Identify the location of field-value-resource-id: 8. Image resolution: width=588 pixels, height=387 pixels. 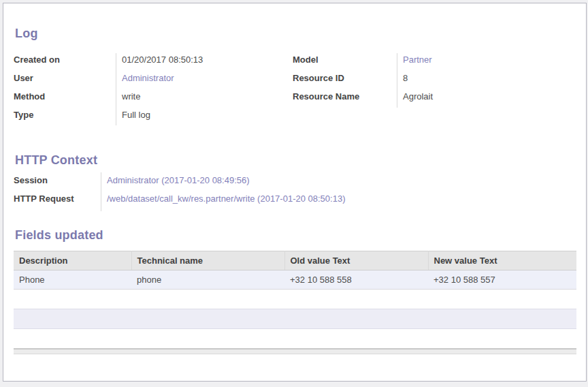
(402, 82).